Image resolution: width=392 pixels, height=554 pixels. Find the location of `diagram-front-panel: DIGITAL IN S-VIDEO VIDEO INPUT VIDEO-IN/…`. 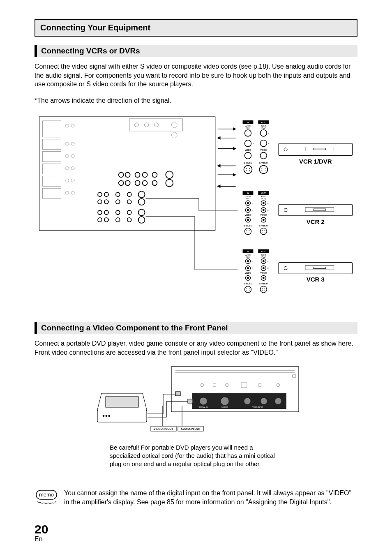

diagram-front-panel: DIGITAL IN S-VIDEO VIDEO INPUT VIDEO-IN/… is located at coordinates (196, 399).